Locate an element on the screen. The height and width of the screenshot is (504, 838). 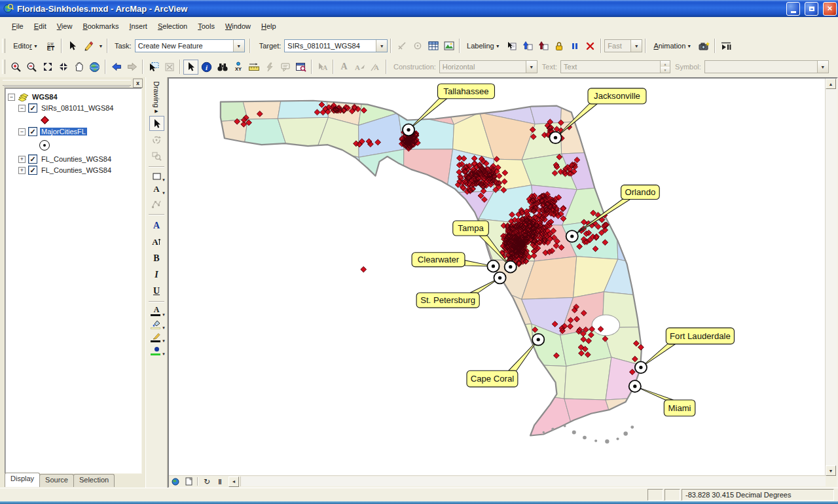
underline-button: U is located at coordinates (157, 291).